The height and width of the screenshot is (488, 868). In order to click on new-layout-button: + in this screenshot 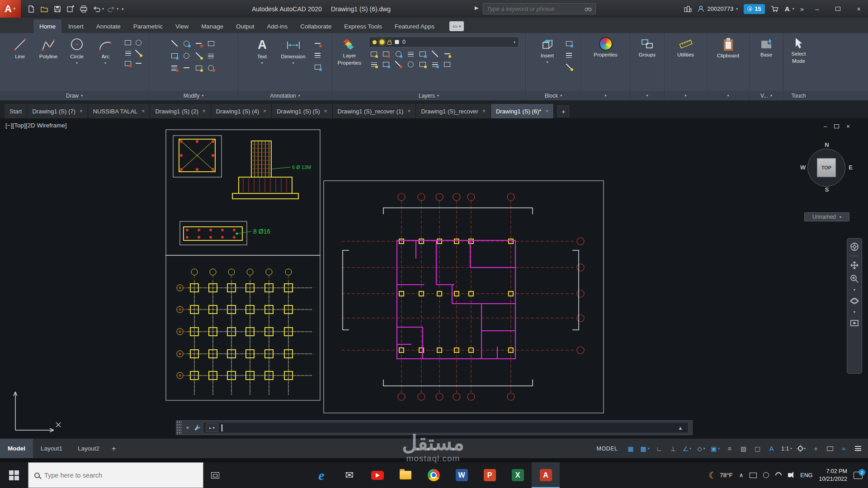, I will do `click(114, 448)`.